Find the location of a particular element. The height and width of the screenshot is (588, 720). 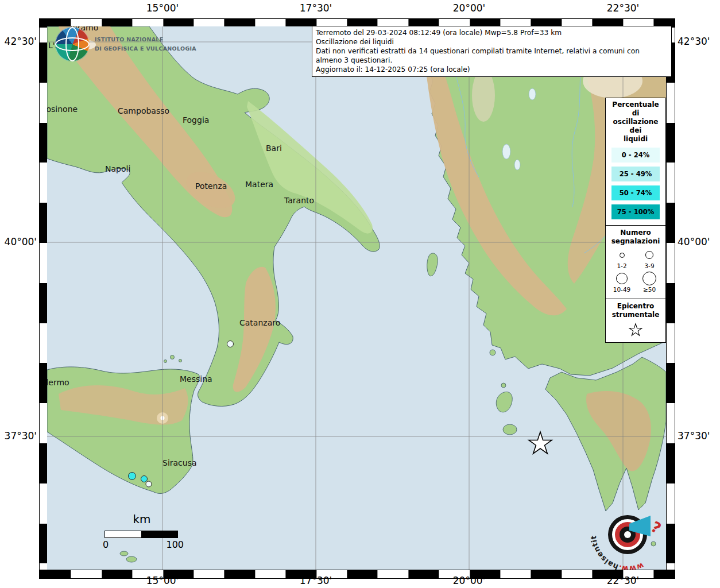

axis-label-left-lat: 37°30' is located at coordinates (19, 436).